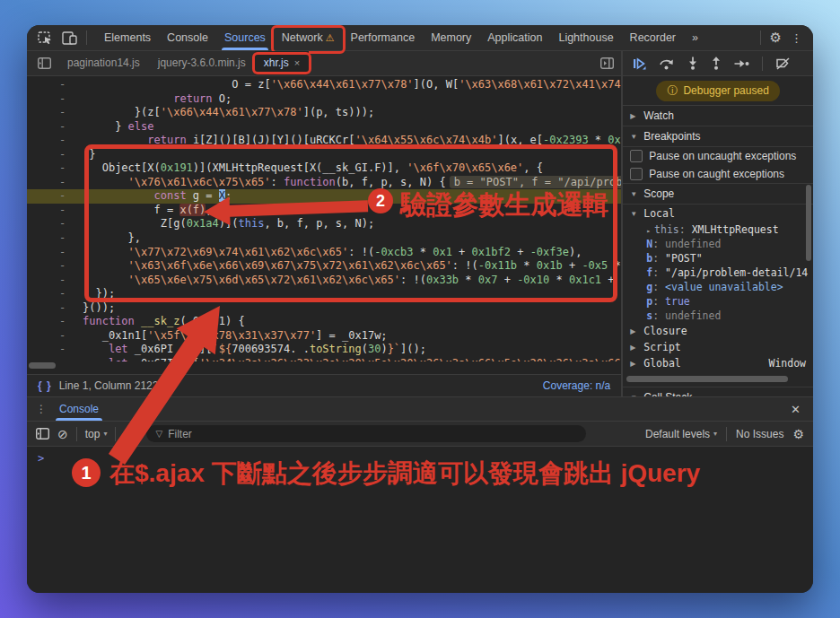 This screenshot has width=840, height=618. I want to click on tab-network: Network⚠, so click(309, 38).